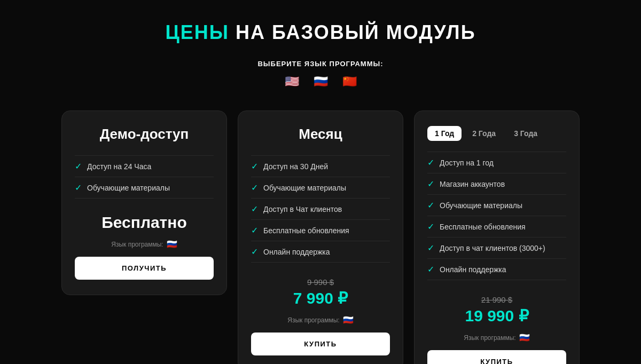  What do you see at coordinates (497, 216) in the screenshot?
I see `year-features: ✓Доступ на 1 год ✓Магазин аккаунтов ✓Обу…` at bounding box center [497, 216].